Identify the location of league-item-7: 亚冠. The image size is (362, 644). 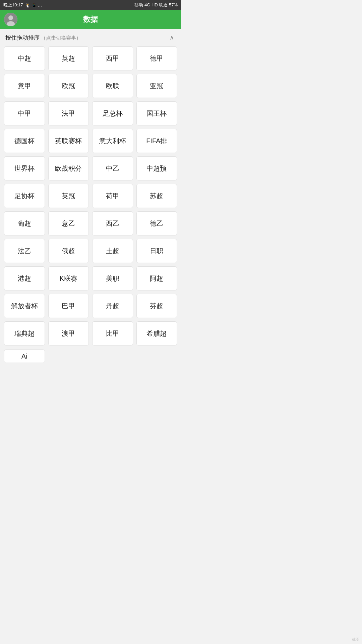
(157, 86).